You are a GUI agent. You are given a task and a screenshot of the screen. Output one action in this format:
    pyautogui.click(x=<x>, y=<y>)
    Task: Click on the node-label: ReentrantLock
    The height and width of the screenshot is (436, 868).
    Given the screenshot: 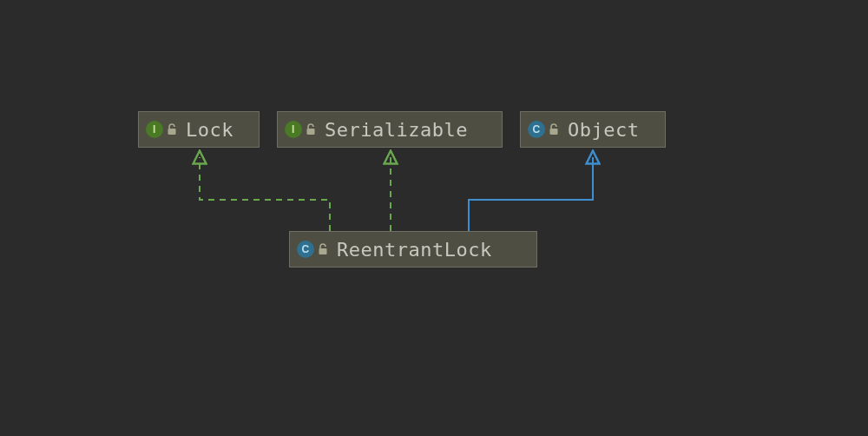 What is the action you would take?
    pyautogui.click(x=415, y=250)
    